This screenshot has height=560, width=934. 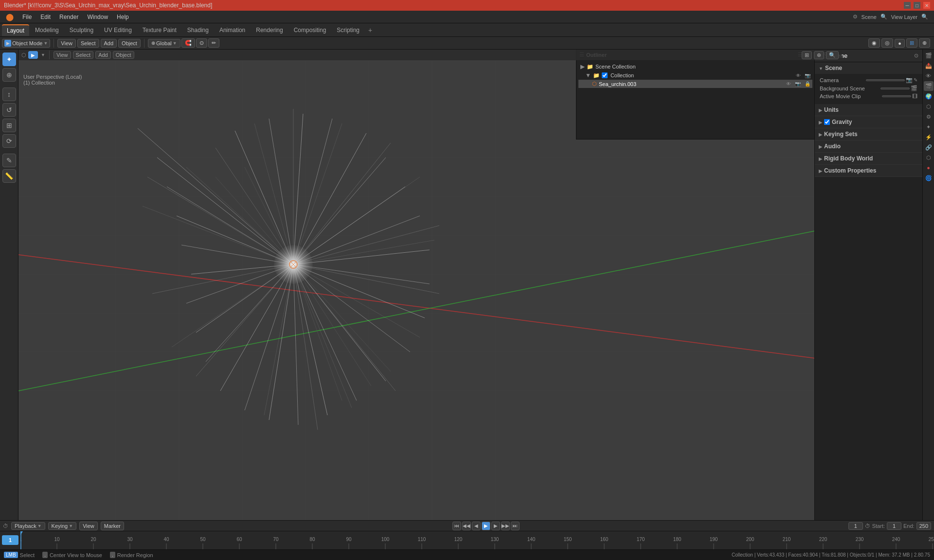 What do you see at coordinates (467, 526) in the screenshot?
I see `prev-keyframe-button: ◀◀` at bounding box center [467, 526].